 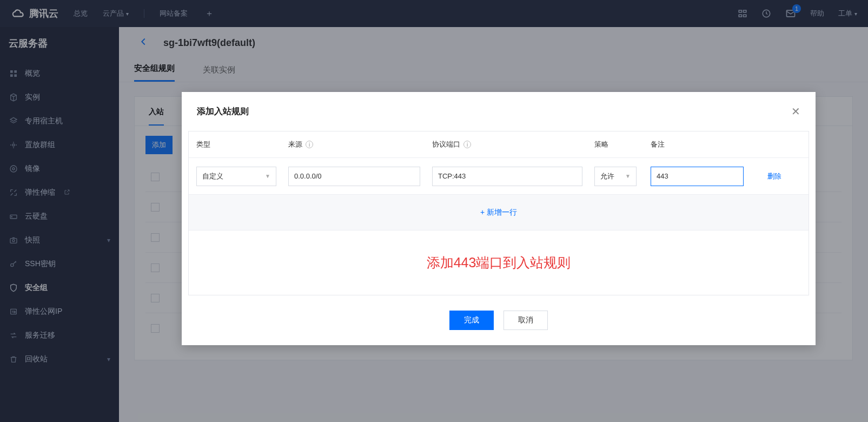 I want to click on col-policy-label: 策略, so click(x=601, y=144).